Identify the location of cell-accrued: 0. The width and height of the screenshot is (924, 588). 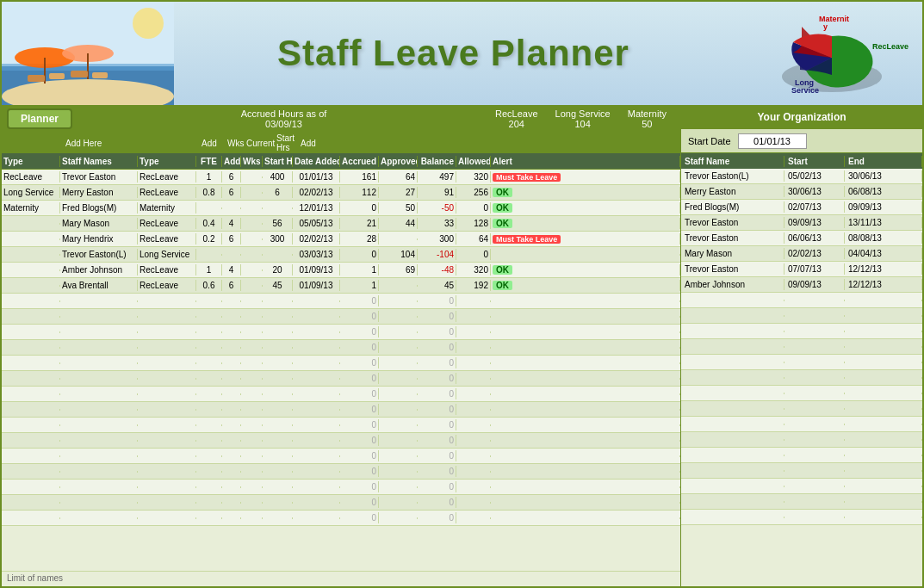
(360, 208).